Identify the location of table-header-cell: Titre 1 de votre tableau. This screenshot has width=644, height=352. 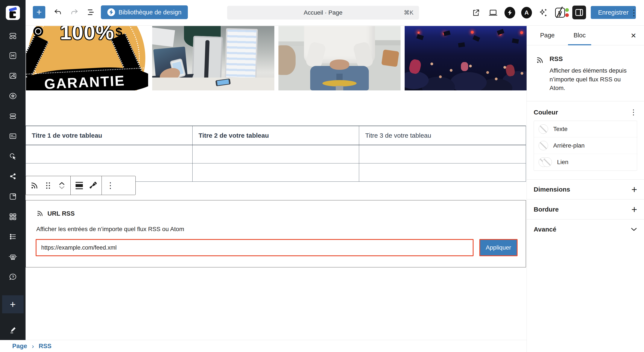
(109, 135).